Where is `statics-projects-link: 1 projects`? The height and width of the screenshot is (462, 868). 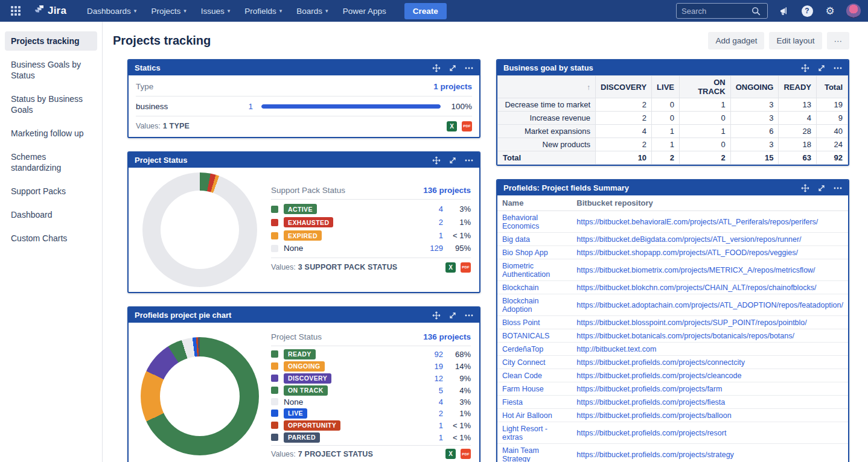 statics-projects-link: 1 projects is located at coordinates (453, 87).